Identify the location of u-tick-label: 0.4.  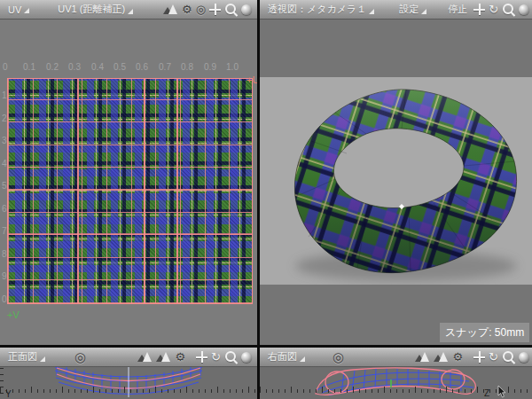
(98, 67).